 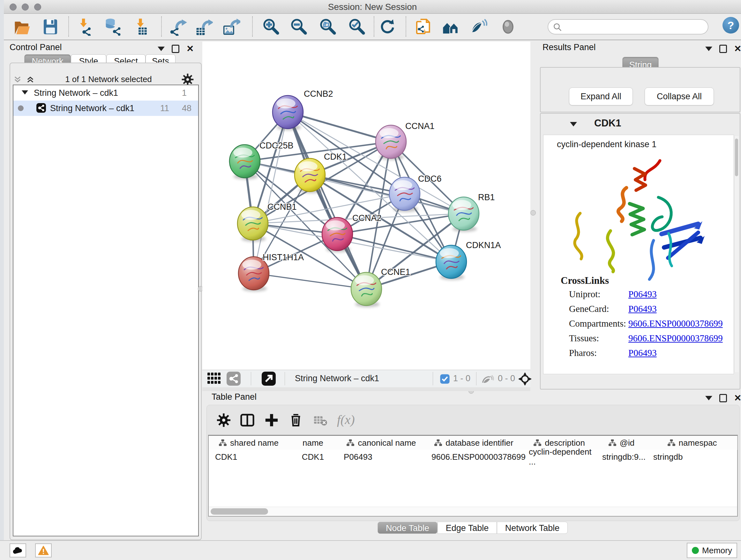 What do you see at coordinates (692, 457) in the screenshot?
I see `table-cell: stringdb` at bounding box center [692, 457].